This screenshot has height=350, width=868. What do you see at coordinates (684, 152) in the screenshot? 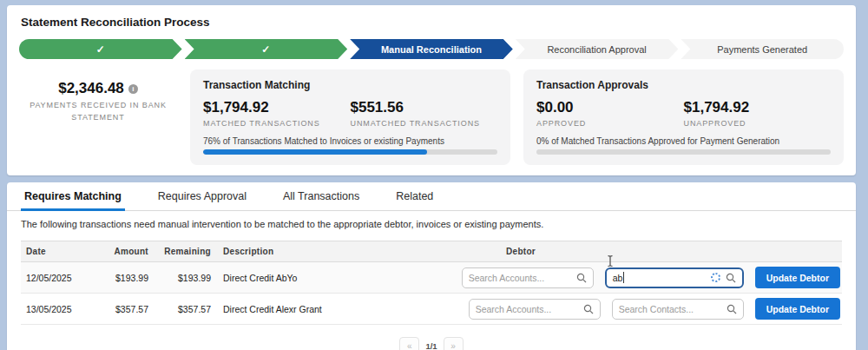
I see `approvals-progress-track` at bounding box center [684, 152].